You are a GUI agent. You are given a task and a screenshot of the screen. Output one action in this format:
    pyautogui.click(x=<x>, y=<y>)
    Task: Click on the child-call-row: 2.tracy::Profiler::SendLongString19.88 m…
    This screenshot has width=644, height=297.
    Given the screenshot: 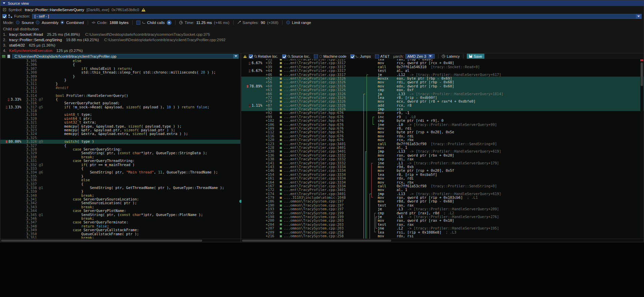 What is the action you would take?
    pyautogui.click(x=322, y=40)
    